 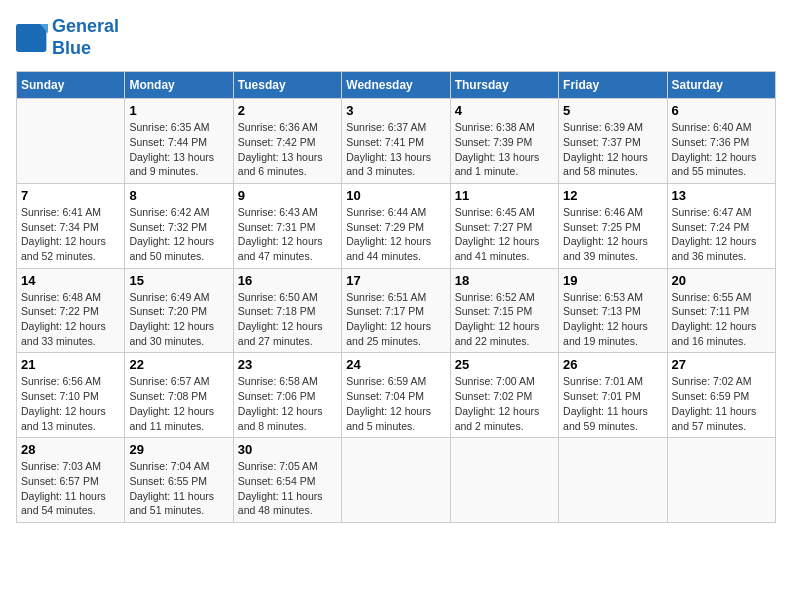 I want to click on day-info: Sunrise: 6:42 AM Sunset: 7:32 PM Dayligh…, so click(x=178, y=234).